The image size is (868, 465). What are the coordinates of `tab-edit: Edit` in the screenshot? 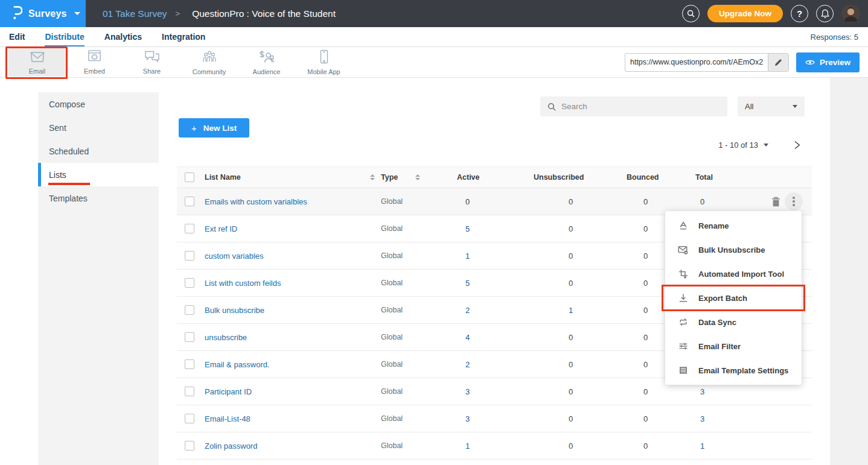 It's located at (17, 37).